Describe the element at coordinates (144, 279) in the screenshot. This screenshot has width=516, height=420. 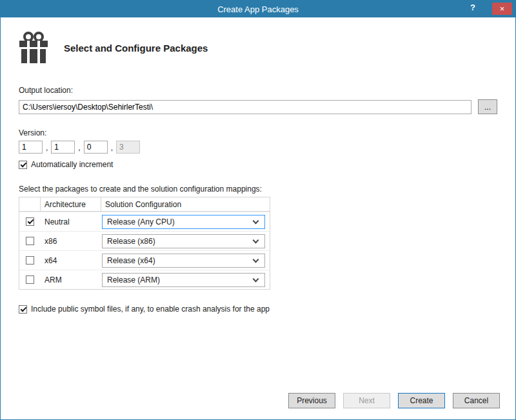
I see `package-row-arm: ARM Release (ARM)` at that location.